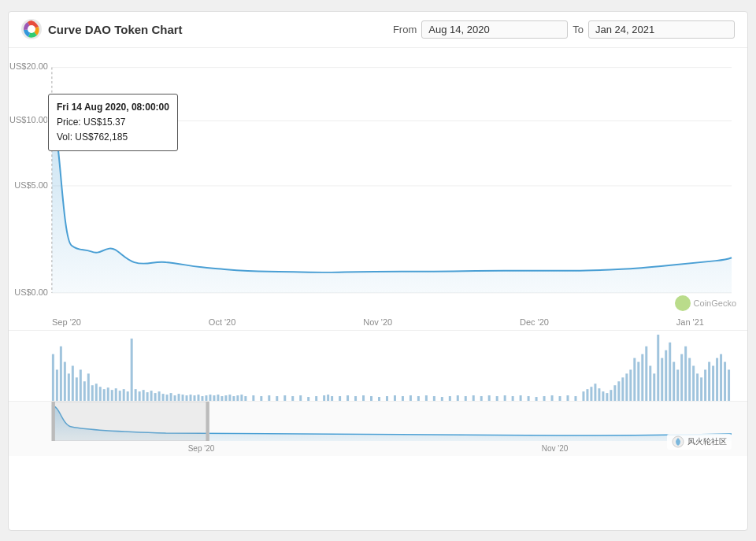 Image resolution: width=756 pixels, height=541 pixels. I want to click on title-area: Curve DAO Token Chart, so click(102, 29).